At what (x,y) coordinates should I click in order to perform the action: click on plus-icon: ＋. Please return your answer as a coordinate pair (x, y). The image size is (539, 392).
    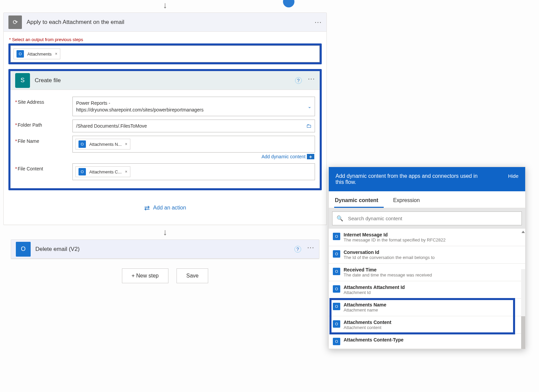
    Looking at the image, I should click on (311, 157).